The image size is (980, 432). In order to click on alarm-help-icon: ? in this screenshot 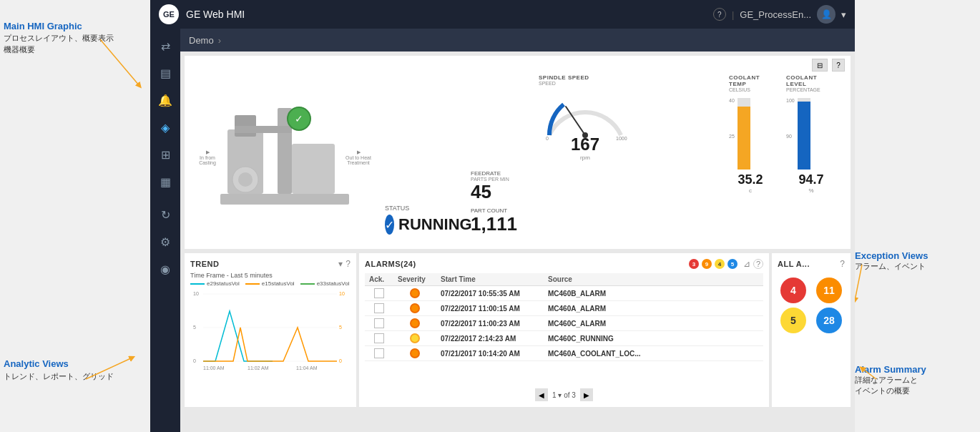, I will do `click(758, 264)`.